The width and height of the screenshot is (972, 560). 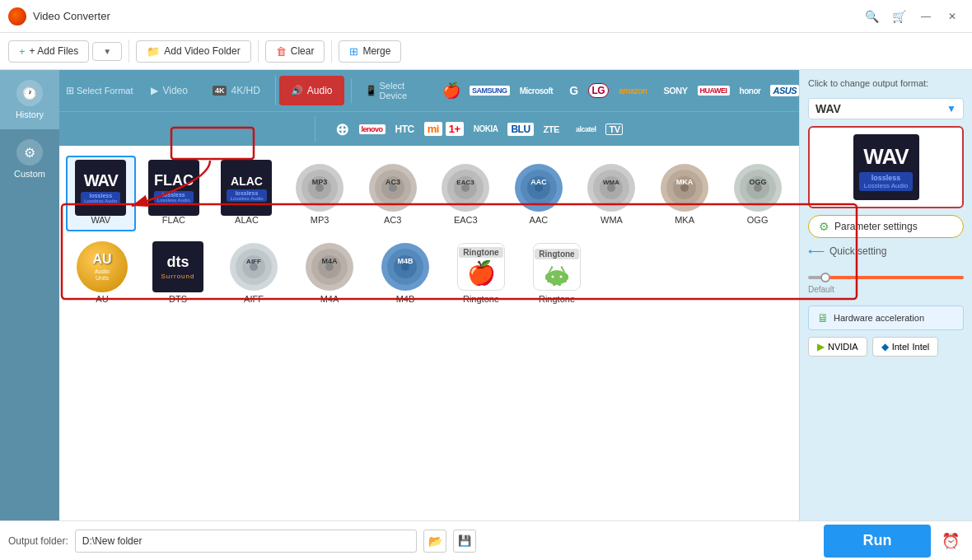 What do you see at coordinates (329, 261) in the screenshot?
I see `svg-text: M4A` at bounding box center [329, 261].